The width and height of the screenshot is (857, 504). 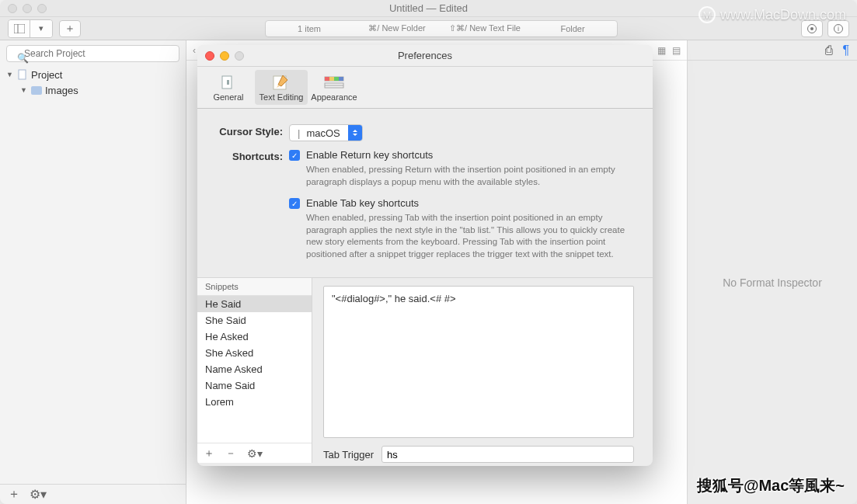 What do you see at coordinates (228, 87) in the screenshot?
I see `tab-general: General` at bounding box center [228, 87].